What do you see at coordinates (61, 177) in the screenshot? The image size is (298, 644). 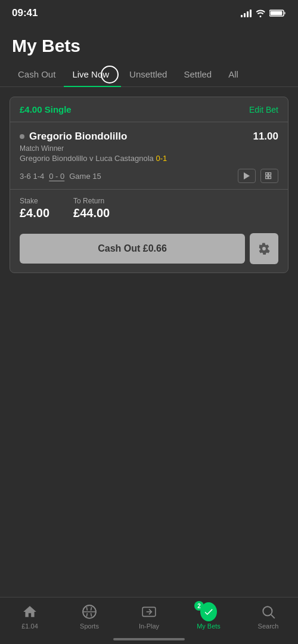 I see `score-details: 3-6 1-4 0 - 0 Game 15` at bounding box center [61, 177].